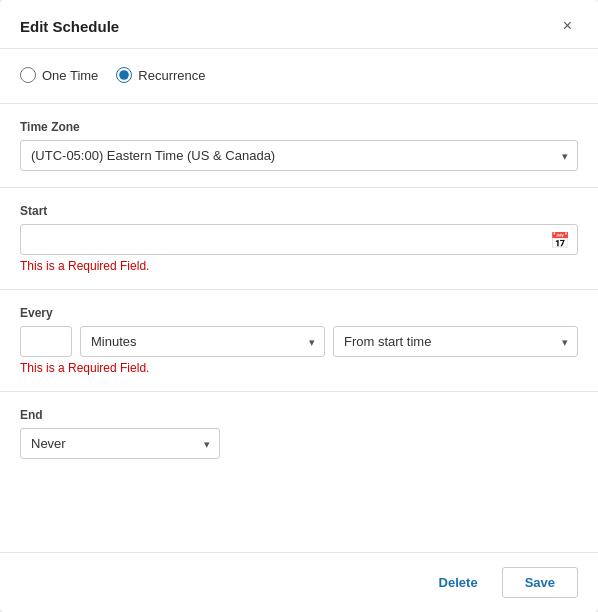 This screenshot has height=612, width=598. What do you see at coordinates (299, 24) in the screenshot?
I see `dialog-header: Edit Schedule ×` at bounding box center [299, 24].